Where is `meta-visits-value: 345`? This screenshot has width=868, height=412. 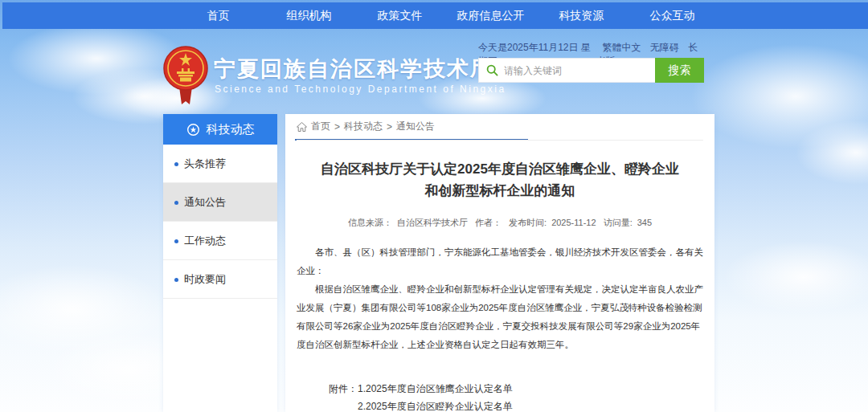 meta-visits-value: 345 is located at coordinates (645, 222).